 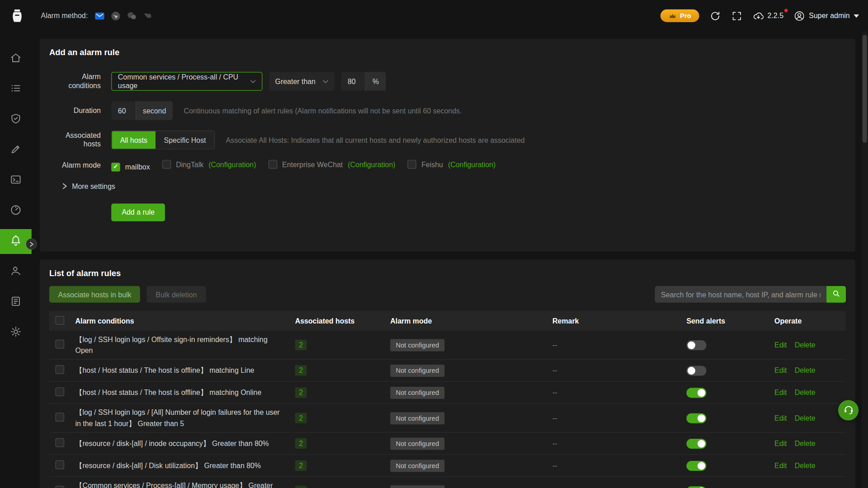 I want to click on segment-specific-host: Specific Host, so click(x=185, y=140).